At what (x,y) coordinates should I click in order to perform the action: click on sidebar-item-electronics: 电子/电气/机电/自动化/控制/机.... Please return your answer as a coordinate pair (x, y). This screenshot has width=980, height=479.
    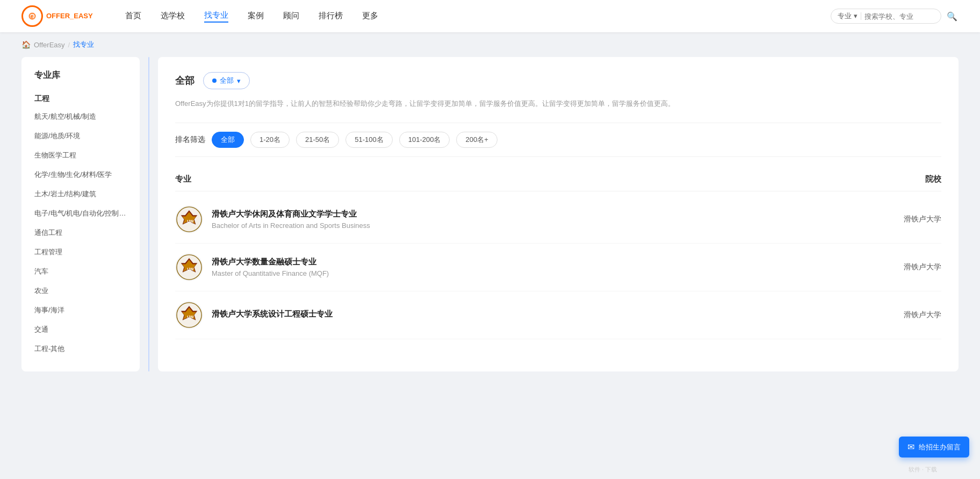
    Looking at the image, I should click on (81, 213).